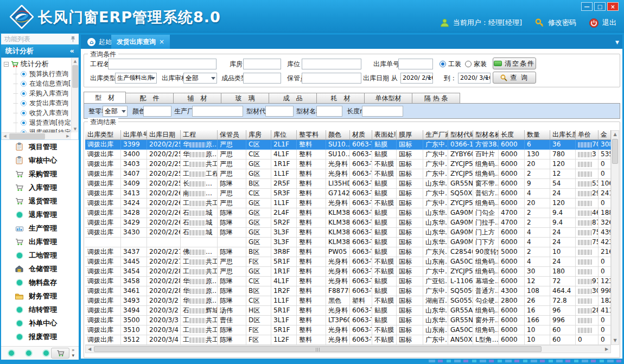  I want to click on material-tab-配件: 配 件, so click(150, 98).